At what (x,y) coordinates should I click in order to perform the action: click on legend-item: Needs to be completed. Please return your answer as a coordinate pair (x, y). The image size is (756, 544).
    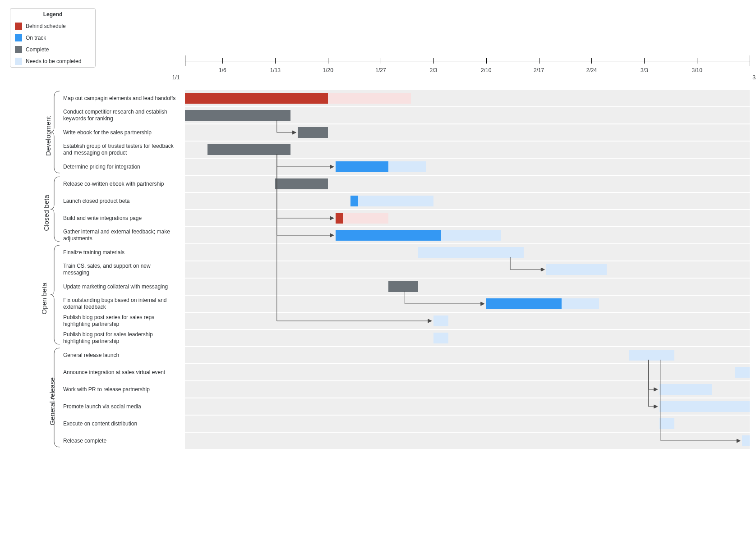
    Looking at the image, I should click on (53, 61).